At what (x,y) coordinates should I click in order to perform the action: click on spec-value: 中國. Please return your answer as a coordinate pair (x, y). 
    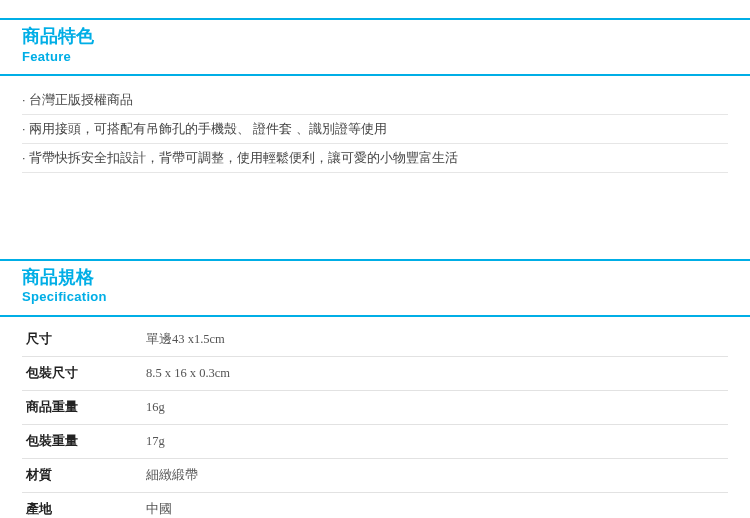
    Looking at the image, I should click on (435, 505).